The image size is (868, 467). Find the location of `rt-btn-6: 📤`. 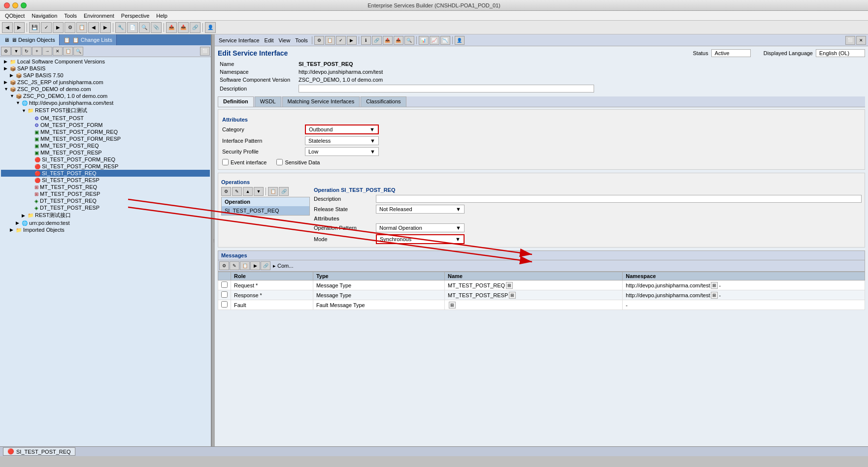

rt-btn-6: 📤 is located at coordinates (388, 40).